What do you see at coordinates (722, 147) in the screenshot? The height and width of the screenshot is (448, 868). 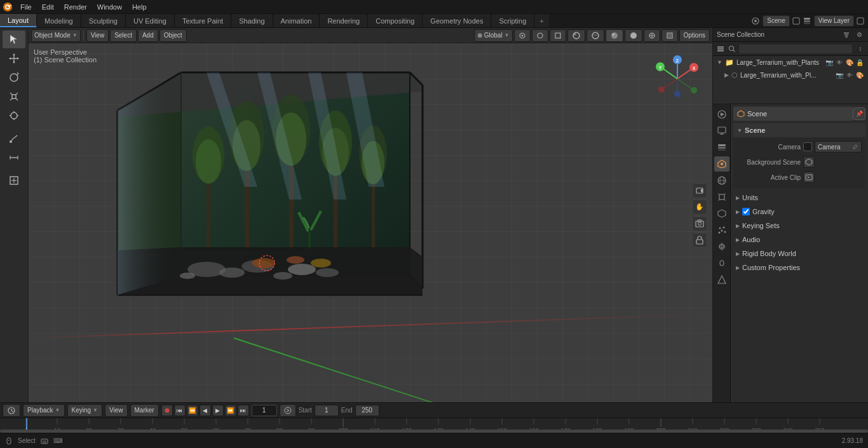 I see `prop-tab-viewlayer` at bounding box center [722, 147].